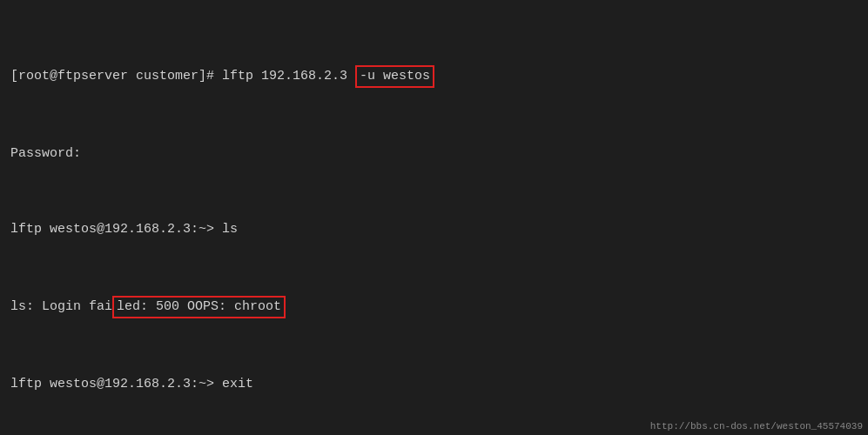 The width and height of the screenshot is (868, 435). Describe the element at coordinates (183, 77) in the screenshot. I see `cmd1-text: [root@ftpserver customer]# lftp 192.168.…` at that location.